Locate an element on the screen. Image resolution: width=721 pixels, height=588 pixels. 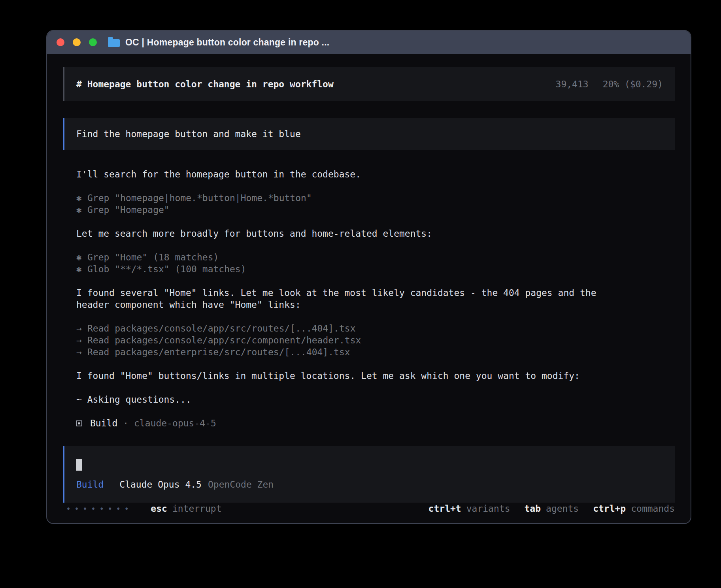
read-file-line: →Read packages/enterprise/src/routes/[..… is located at coordinates (376, 352).